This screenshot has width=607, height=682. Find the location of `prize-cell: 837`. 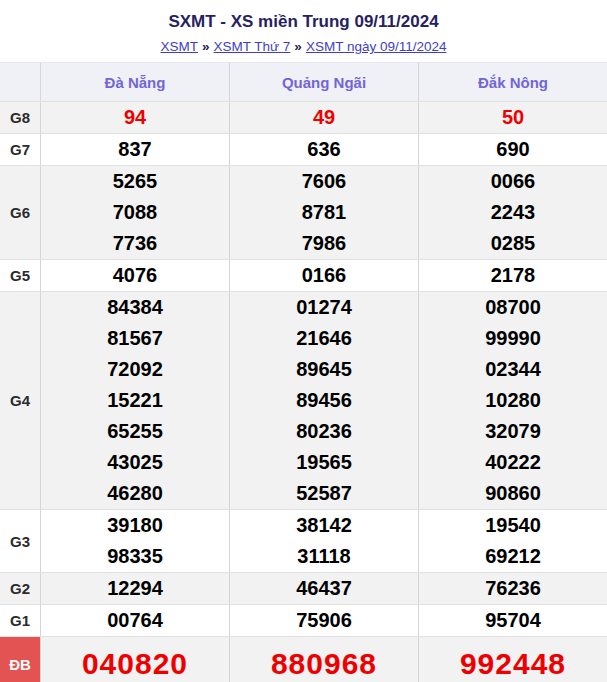

prize-cell: 837 is located at coordinates (134, 150).